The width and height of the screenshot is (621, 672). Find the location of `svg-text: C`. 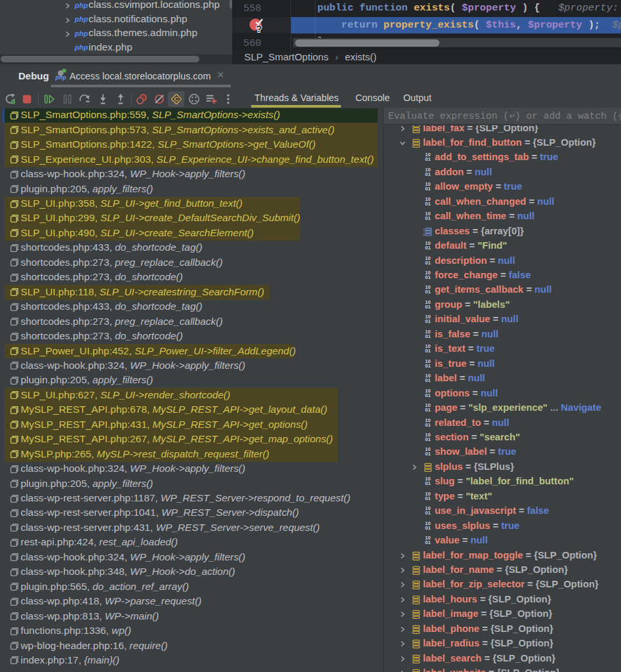

svg-text: C is located at coordinates (176, 98).